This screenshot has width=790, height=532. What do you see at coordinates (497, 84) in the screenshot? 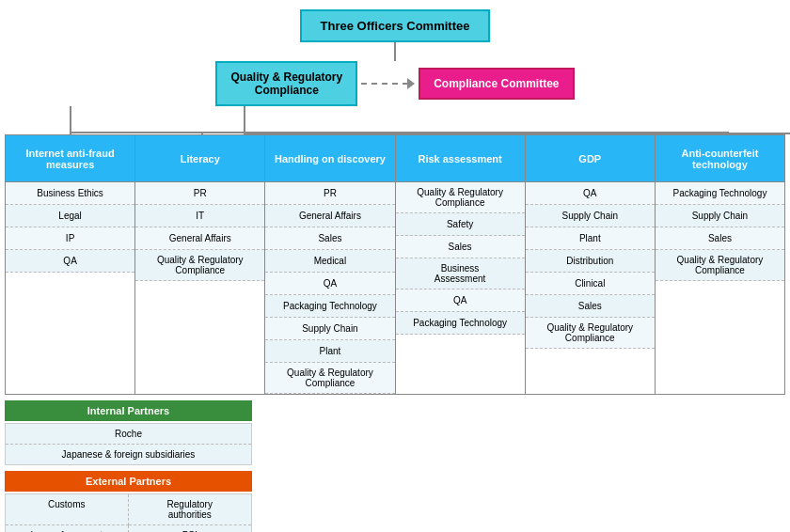
I see `compliance-label: Compliance Committee` at bounding box center [497, 84].